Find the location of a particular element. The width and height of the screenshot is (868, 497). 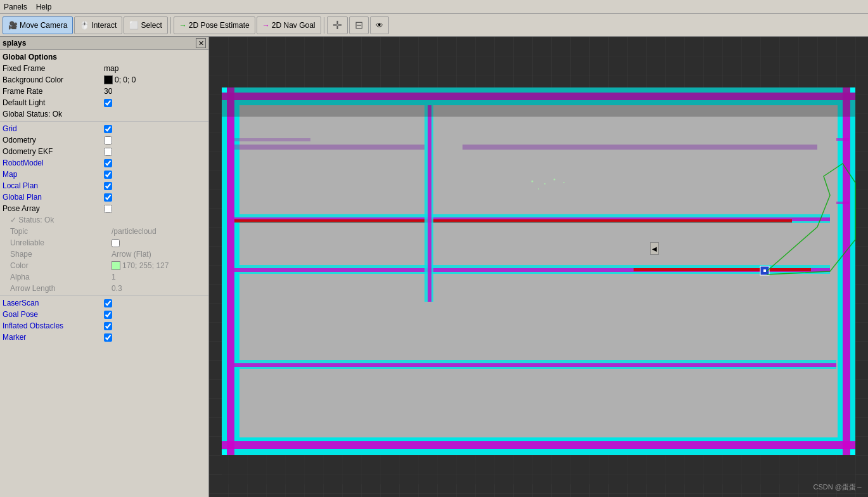

grid-row: Grid is located at coordinates (104, 129).